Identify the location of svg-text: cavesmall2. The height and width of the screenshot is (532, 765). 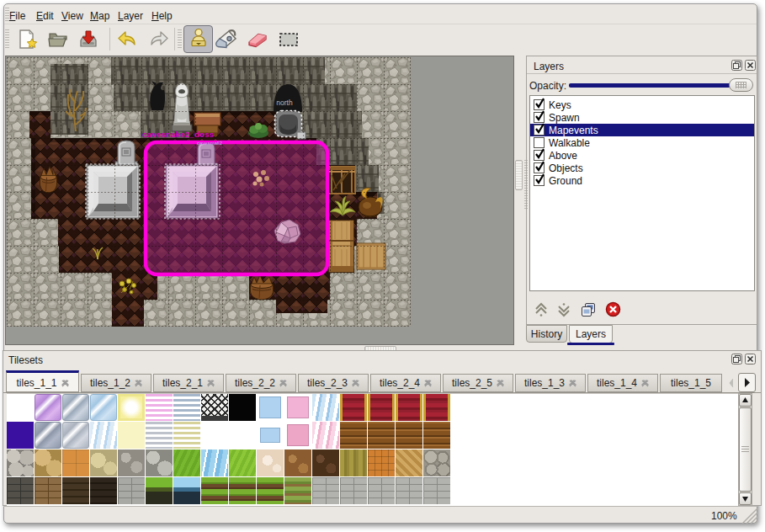
(210, 143).